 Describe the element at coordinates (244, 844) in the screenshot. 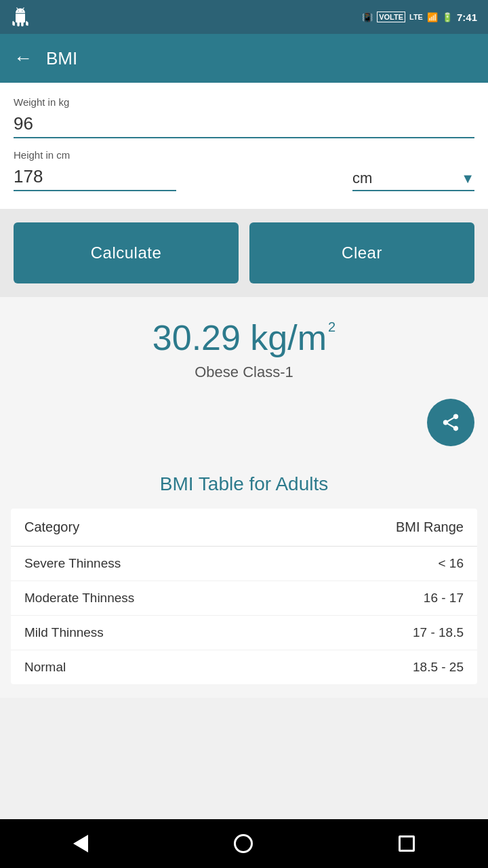

I see `nav-bar` at that location.